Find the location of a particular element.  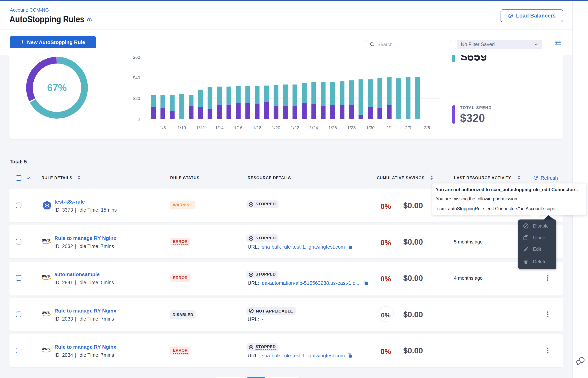

svg-text: $60 is located at coordinates (136, 57).